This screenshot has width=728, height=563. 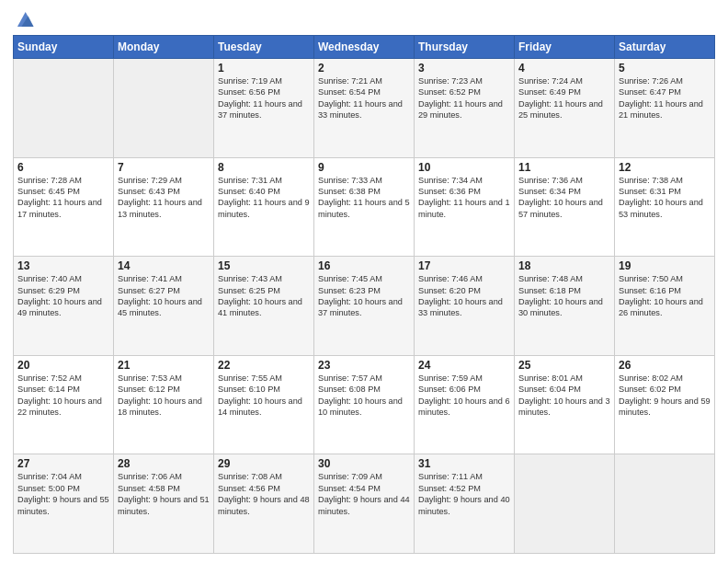 What do you see at coordinates (464, 494) in the screenshot?
I see `cell-info: Sunrise: 7:11 AM Sunset: 4:52 PM Dayligh…` at bounding box center [464, 494].